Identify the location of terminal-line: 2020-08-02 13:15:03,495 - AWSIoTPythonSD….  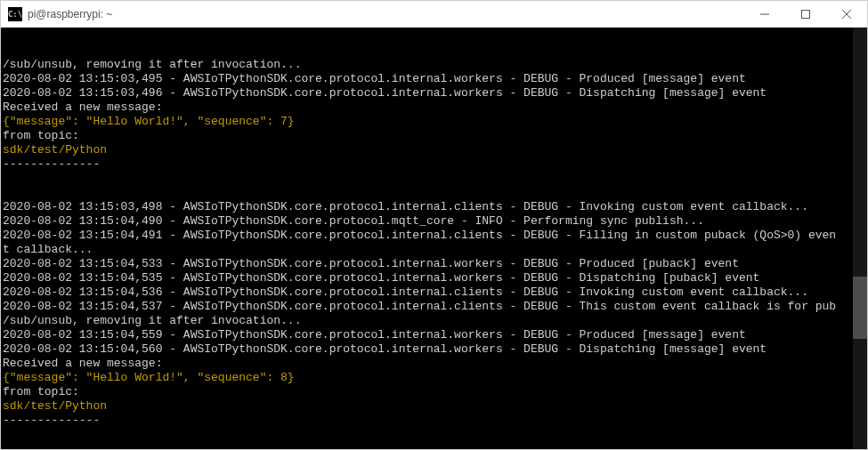
(434, 79).